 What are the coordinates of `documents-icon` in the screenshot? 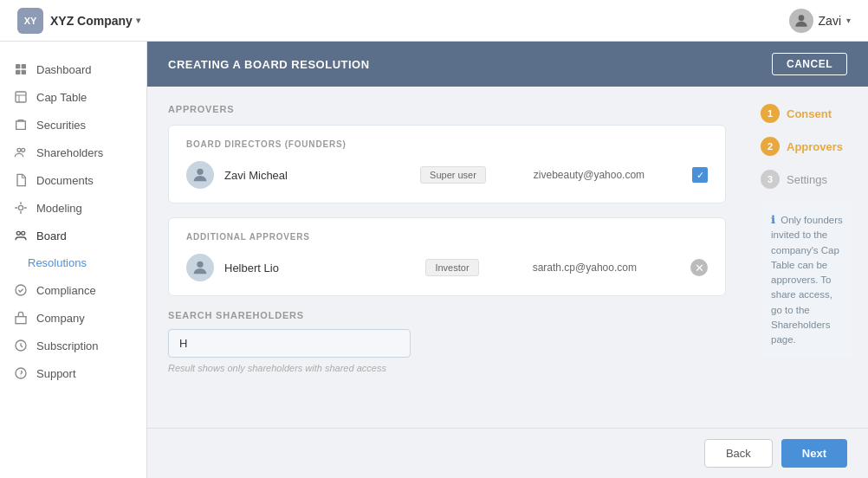 It's located at (21, 180).